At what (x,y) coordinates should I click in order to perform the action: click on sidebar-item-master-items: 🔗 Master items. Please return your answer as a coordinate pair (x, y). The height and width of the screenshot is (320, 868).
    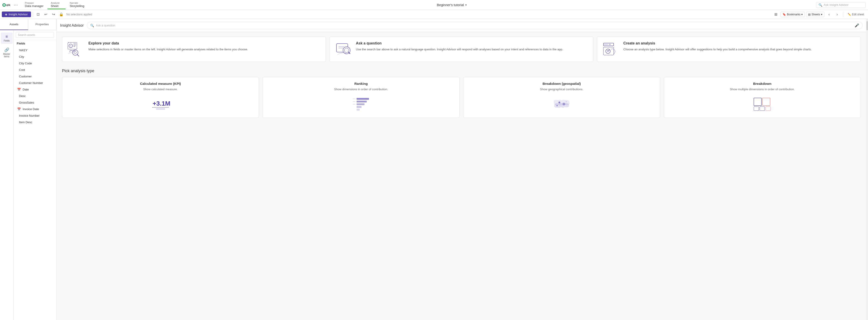
    Looking at the image, I should click on (7, 52).